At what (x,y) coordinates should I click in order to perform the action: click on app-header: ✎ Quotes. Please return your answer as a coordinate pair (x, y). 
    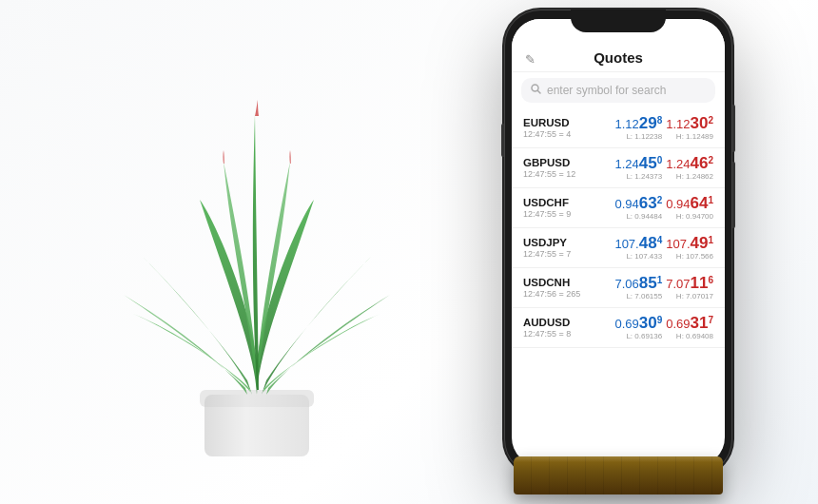
    Looking at the image, I should click on (618, 59).